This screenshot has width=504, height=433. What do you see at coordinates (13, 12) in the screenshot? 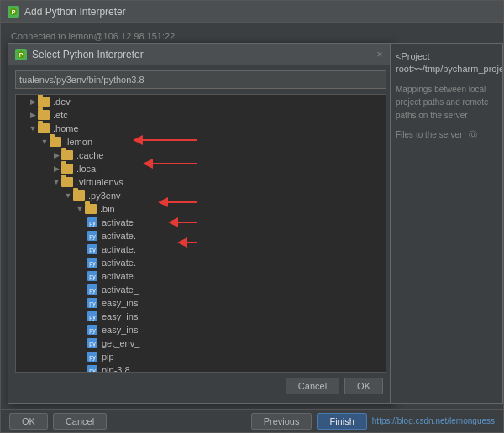
I see `outer-dialog-icon: P` at bounding box center [13, 12].